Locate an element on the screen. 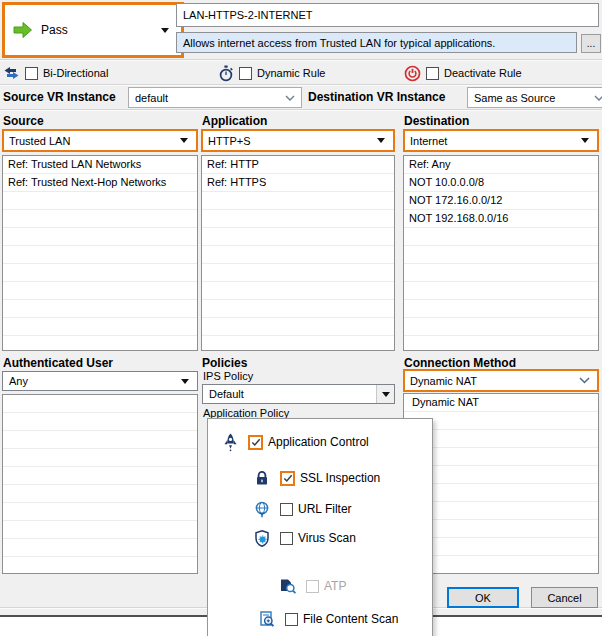 This screenshot has width=602, height=636. source-header: Source is located at coordinates (24, 121).